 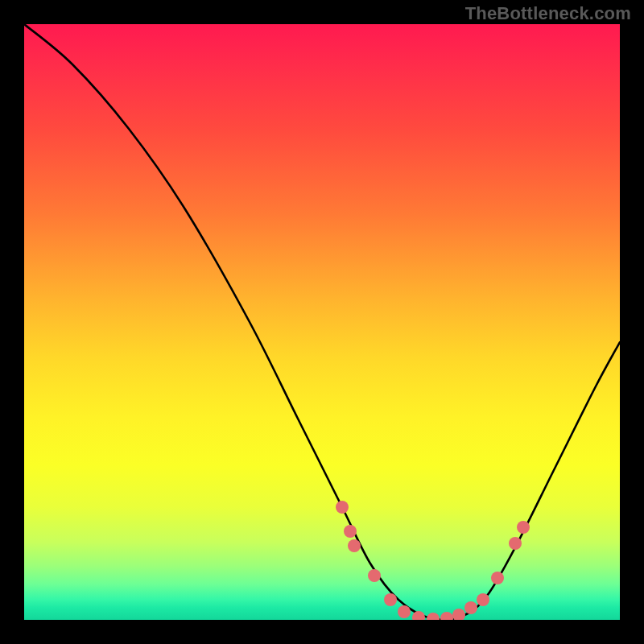 I want to click on watermark: TheBottleneck.com, so click(x=548, y=14).